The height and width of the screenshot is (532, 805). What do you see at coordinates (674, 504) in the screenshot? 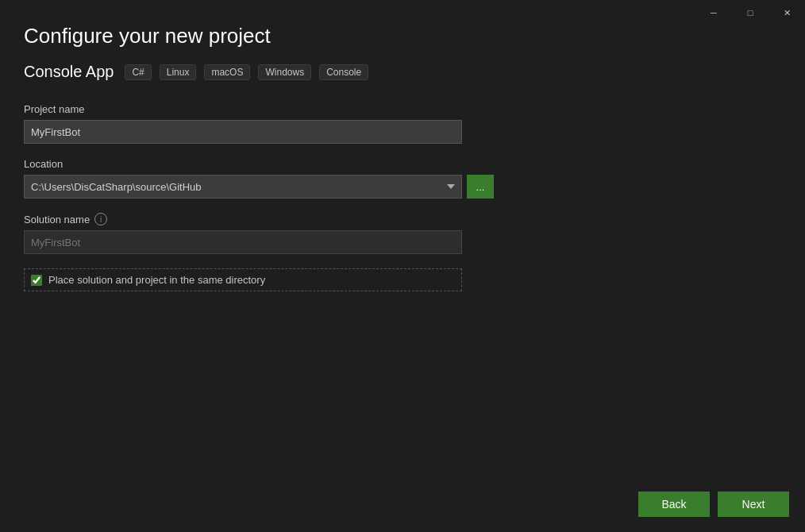
I see `back-button: Back` at bounding box center [674, 504].